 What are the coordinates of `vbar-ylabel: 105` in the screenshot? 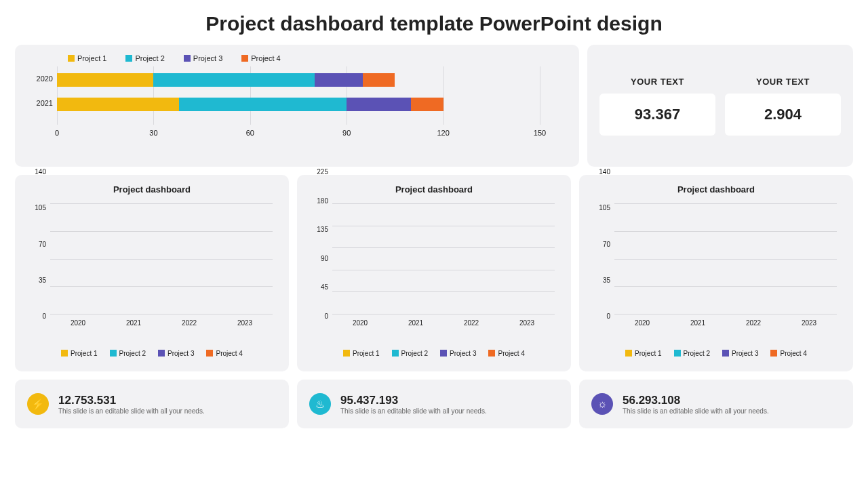 It's located at (37, 207).